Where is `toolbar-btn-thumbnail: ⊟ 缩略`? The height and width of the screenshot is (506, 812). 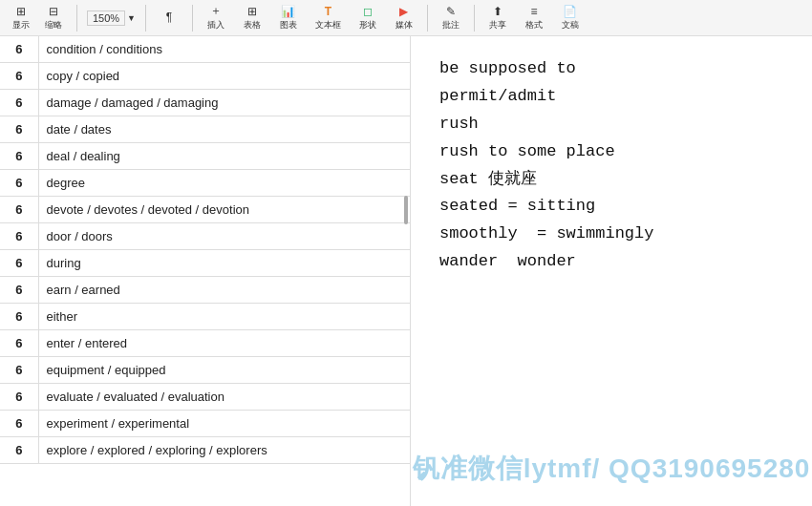 toolbar-btn-thumbnail: ⊟ 缩略 is located at coordinates (53, 18).